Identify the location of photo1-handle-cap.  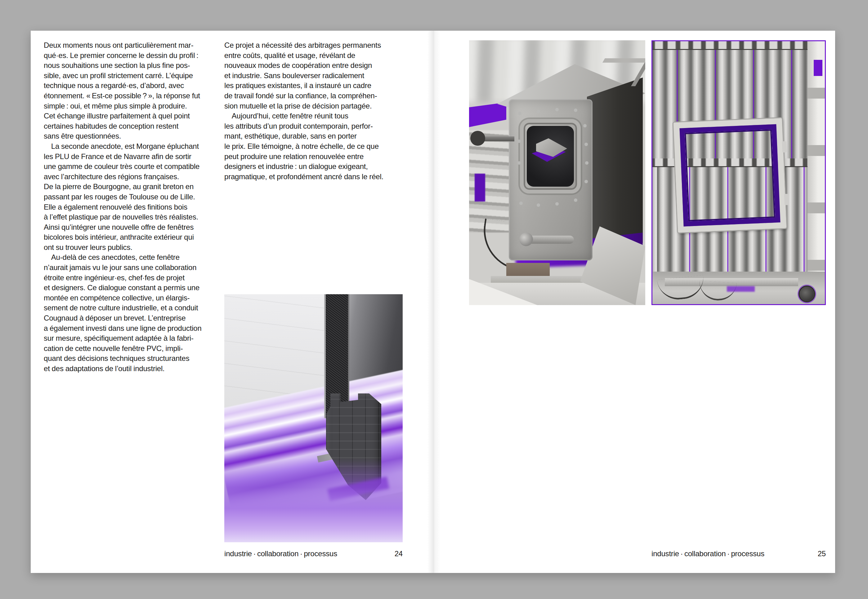
(526, 239).